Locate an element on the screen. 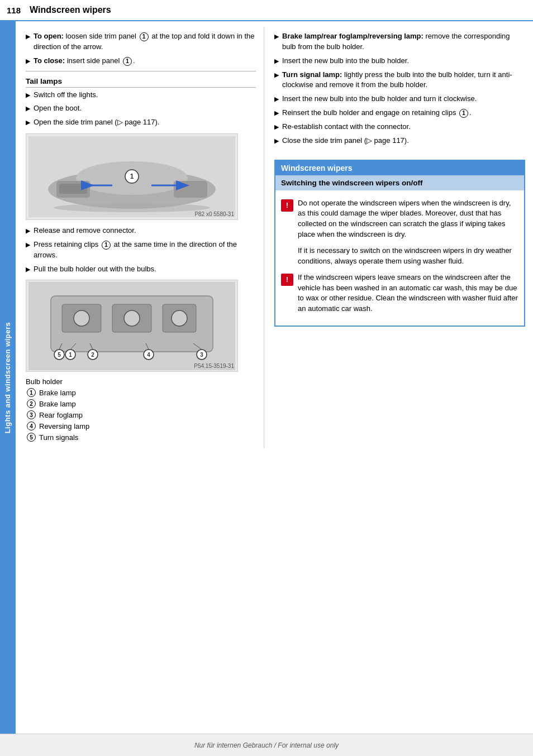 This screenshot has height=756, width=533. side-tab: Lights and windscreen wipers is located at coordinates (8, 377).